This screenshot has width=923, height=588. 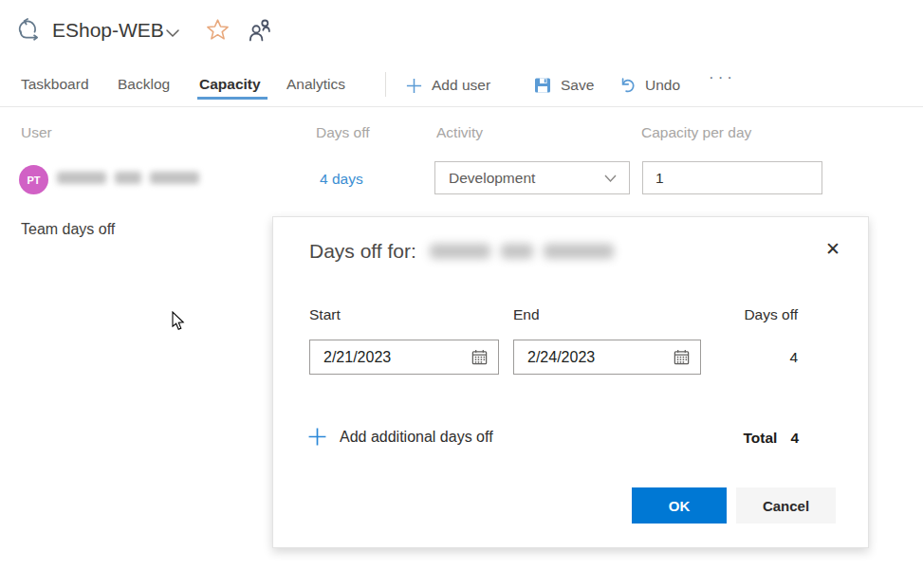 I want to click on tab-analytics: Analytics, so click(x=316, y=84).